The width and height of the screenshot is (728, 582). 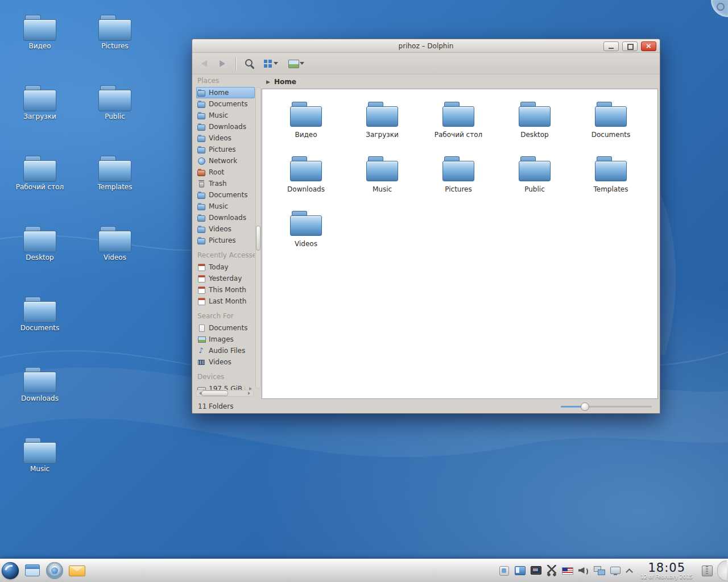 I want to click on sidebar-horizontal-scrollbar, so click(x=225, y=393).